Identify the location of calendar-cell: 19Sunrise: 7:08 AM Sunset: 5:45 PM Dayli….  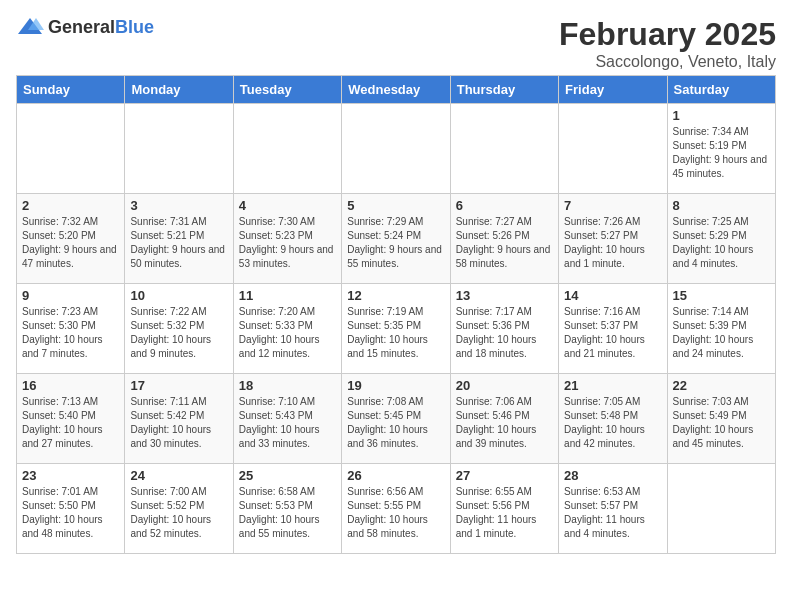
(396, 419).